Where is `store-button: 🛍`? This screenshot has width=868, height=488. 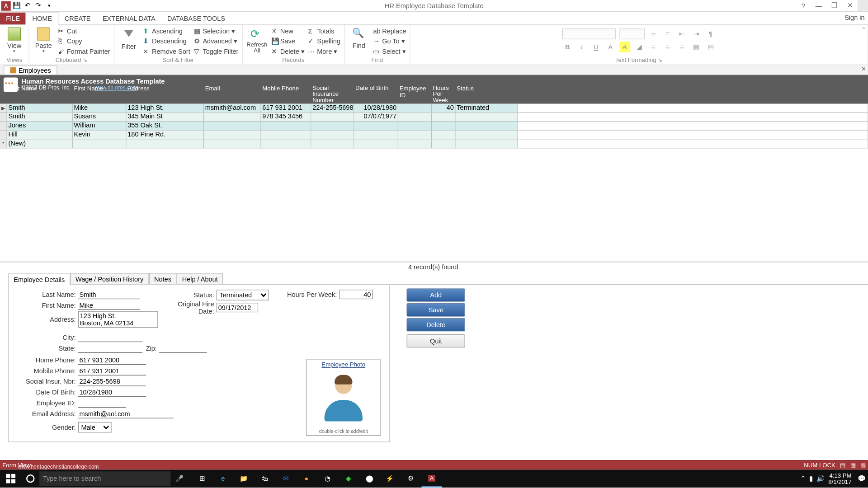 store-button: 🛍 is located at coordinates (265, 479).